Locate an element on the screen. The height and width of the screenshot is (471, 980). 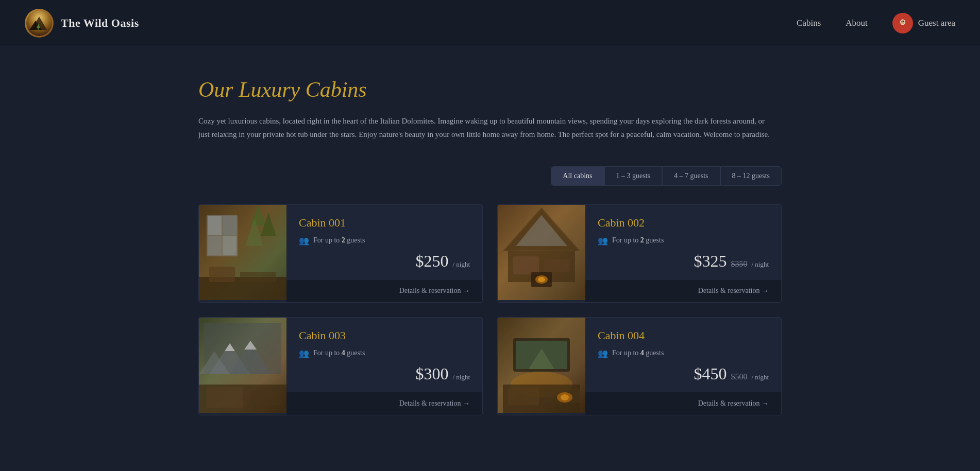
cabin-004-info: Cabin 004 👥 For up to 4 guests $450 $500… is located at coordinates (683, 355).